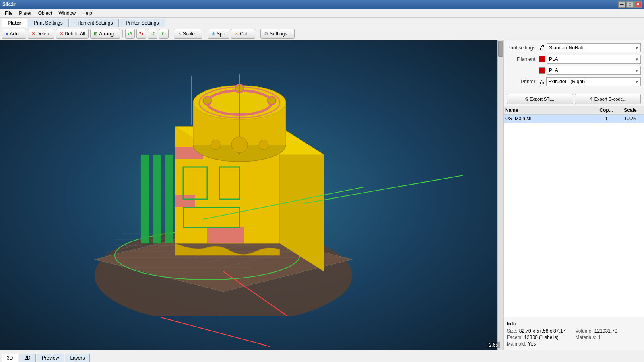  What do you see at coordinates (72, 34) in the screenshot?
I see `delete-all-button: ✕ Delete All` at bounding box center [72, 34].